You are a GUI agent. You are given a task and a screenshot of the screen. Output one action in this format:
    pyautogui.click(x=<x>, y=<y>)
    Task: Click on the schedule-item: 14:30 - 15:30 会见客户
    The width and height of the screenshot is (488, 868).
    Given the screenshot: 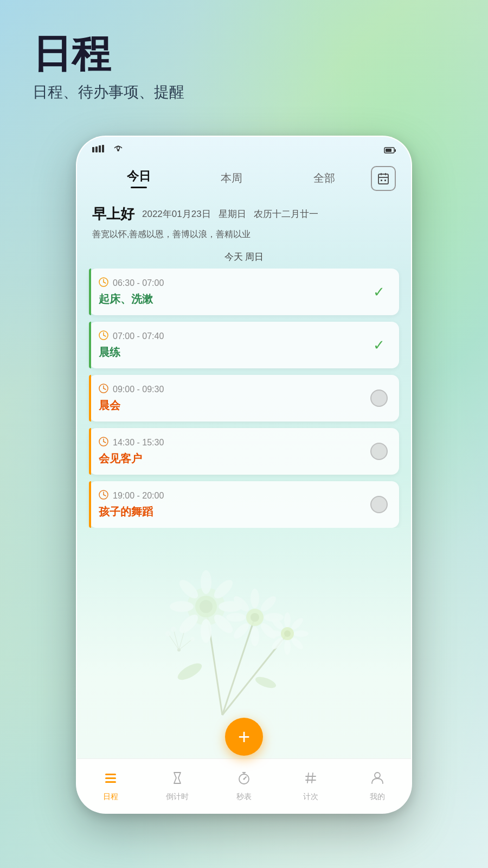 What is the action you would take?
    pyautogui.click(x=244, y=451)
    